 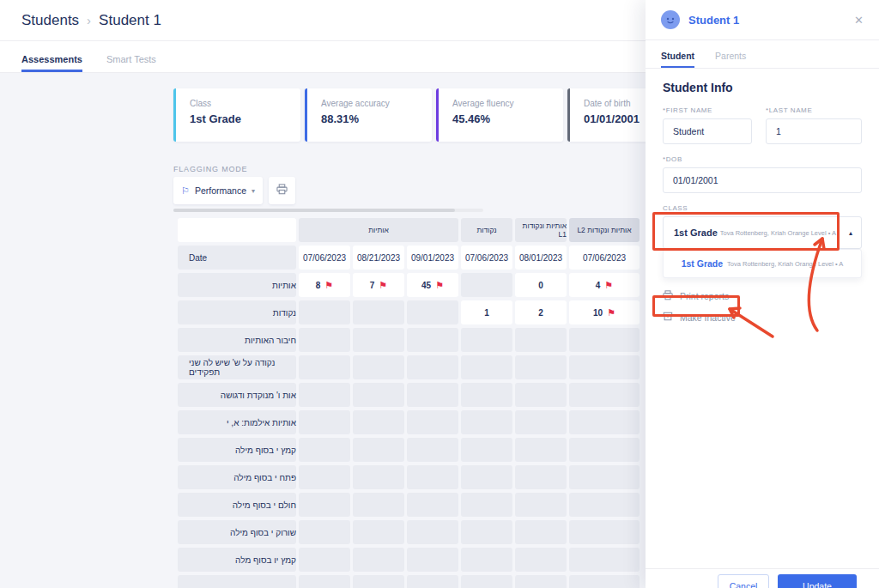 What do you see at coordinates (210, 169) in the screenshot?
I see `flagging-mode-label: FLAGGING MODE` at bounding box center [210, 169].